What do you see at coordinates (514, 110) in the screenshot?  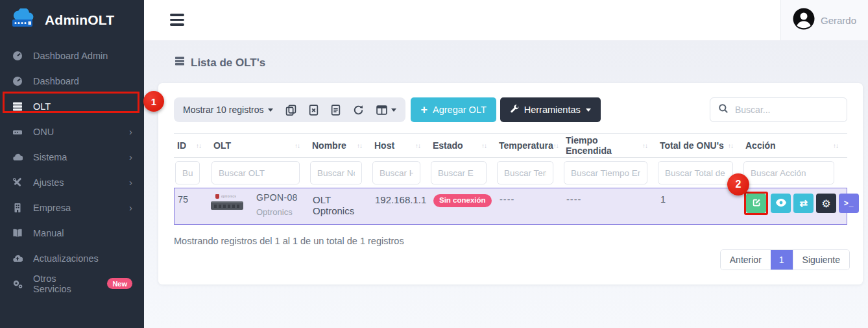 I see `wrench-icon` at bounding box center [514, 110].